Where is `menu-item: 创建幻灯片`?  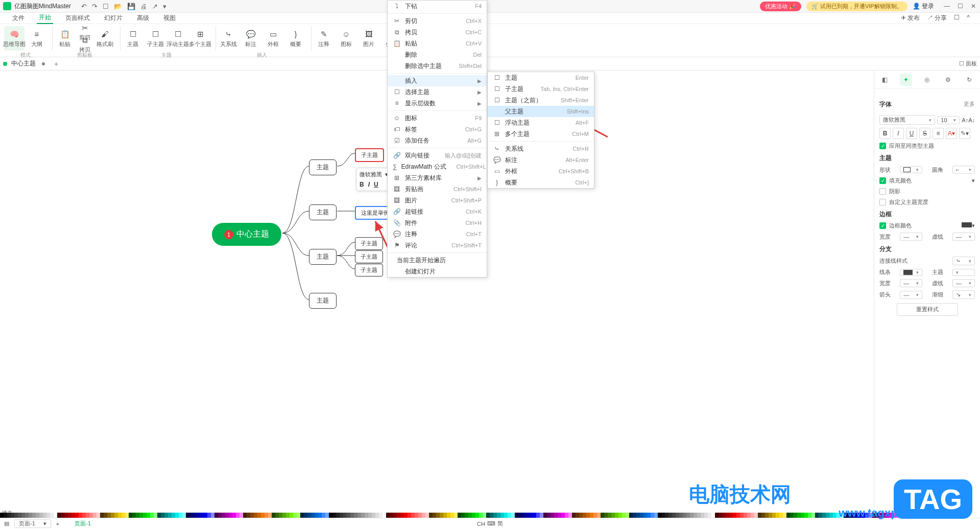 menu-item: 创建幻灯片 is located at coordinates (437, 271).